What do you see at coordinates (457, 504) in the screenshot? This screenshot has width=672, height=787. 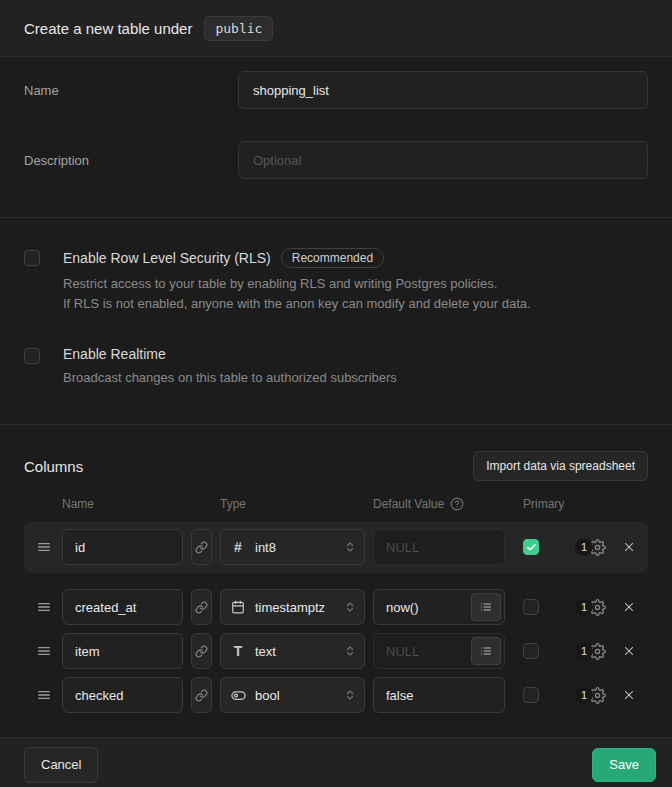 I see `help-circle-icon` at bounding box center [457, 504].